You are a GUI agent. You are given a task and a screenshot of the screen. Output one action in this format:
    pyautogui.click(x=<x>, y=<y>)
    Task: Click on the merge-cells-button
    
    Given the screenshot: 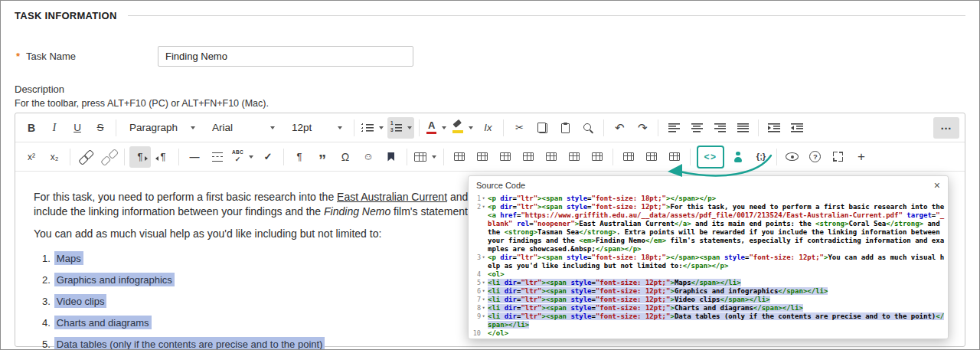 What is the action you would take?
    pyautogui.click(x=505, y=157)
    